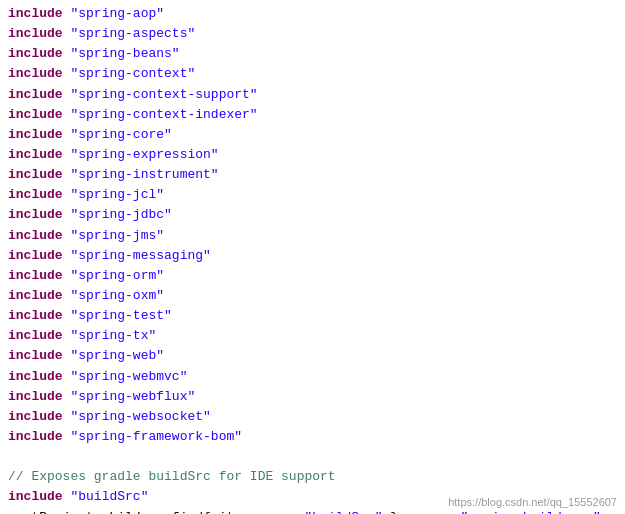 Image resolution: width=625 pixels, height=514 pixels. What do you see at coordinates (312, 215) in the screenshot?
I see `code-line: include "spring-jdbc"` at bounding box center [312, 215].